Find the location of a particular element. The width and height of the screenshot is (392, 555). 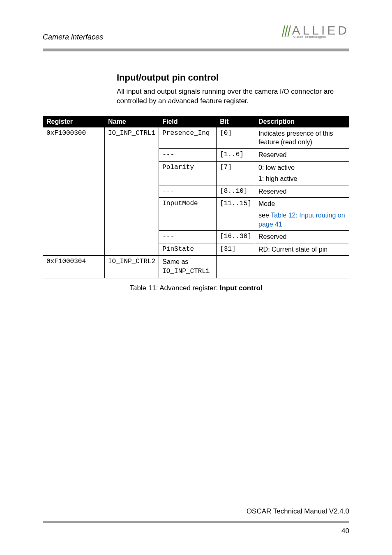

cell-bit is located at coordinates (236, 267).